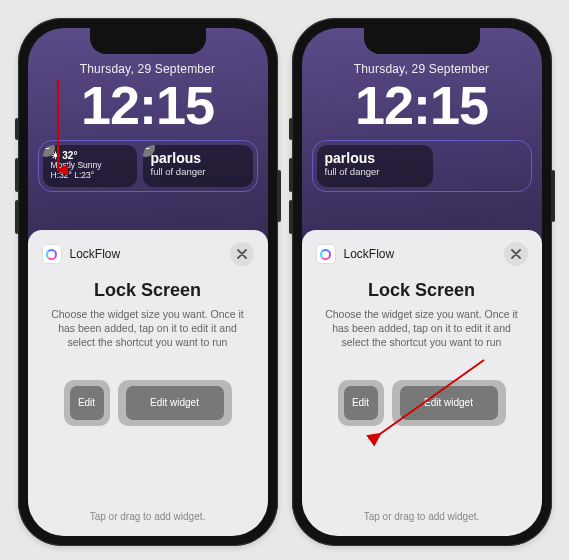  Describe the element at coordinates (148, 166) in the screenshot. I see `widget-row: − ☀ 32° Mostly Sunny H:32° L:23° − parlo…` at that location.